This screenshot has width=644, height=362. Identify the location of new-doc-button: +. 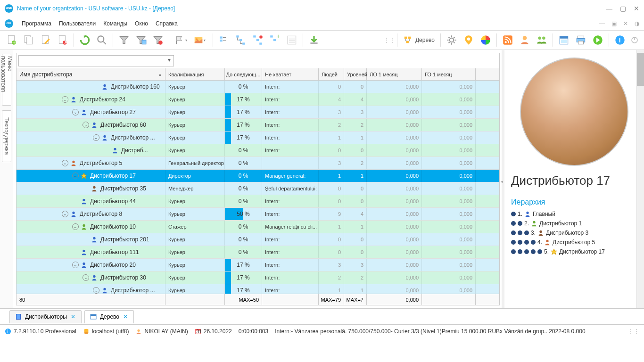
(12, 40).